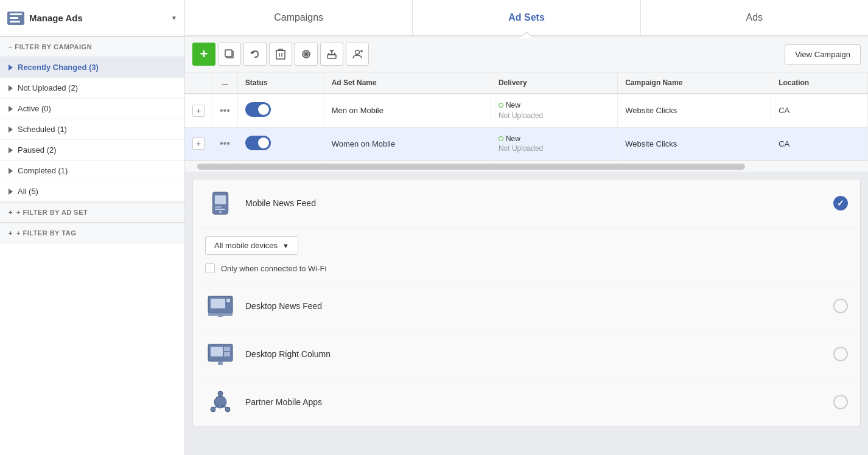 The width and height of the screenshot is (868, 455). I want to click on row-location-cell-0: CA, so click(819, 111).